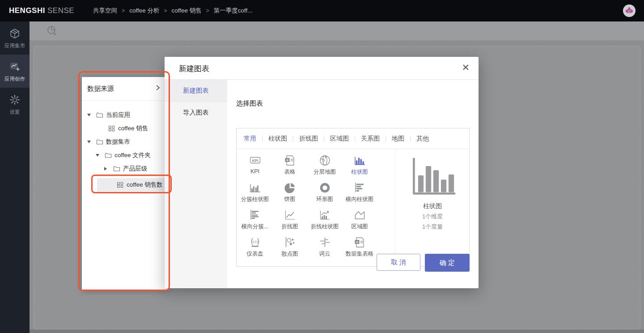  Describe the element at coordinates (255, 226) in the screenshot. I see `chart-type-label: 横向分簇...` at that location.